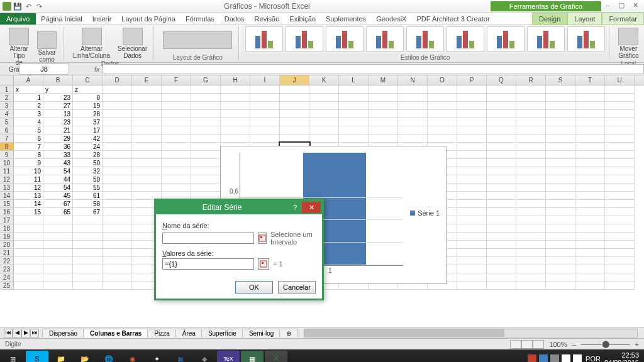 Image resolution: width=644 pixels, height=362 pixels. What do you see at coordinates (88, 212) in the screenshot?
I see `cell-C16: 67` at bounding box center [88, 212].